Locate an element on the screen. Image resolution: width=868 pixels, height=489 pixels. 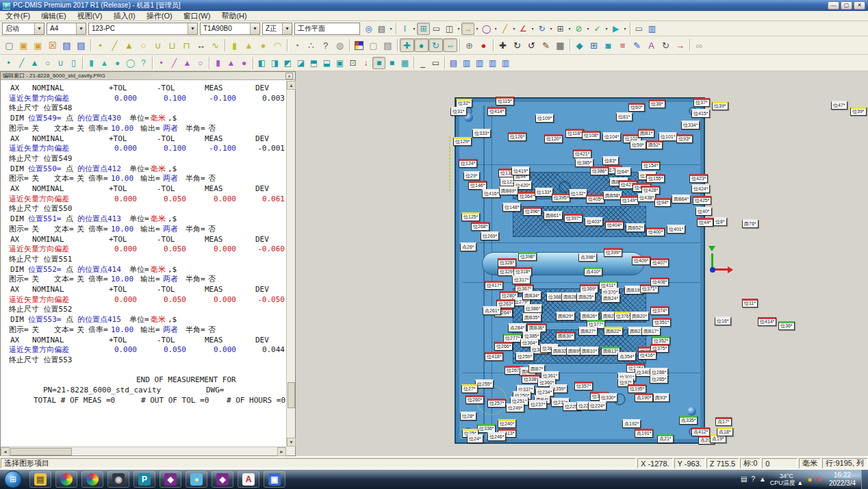
cad-feature-label: 圆B17* is located at coordinates (651, 331).